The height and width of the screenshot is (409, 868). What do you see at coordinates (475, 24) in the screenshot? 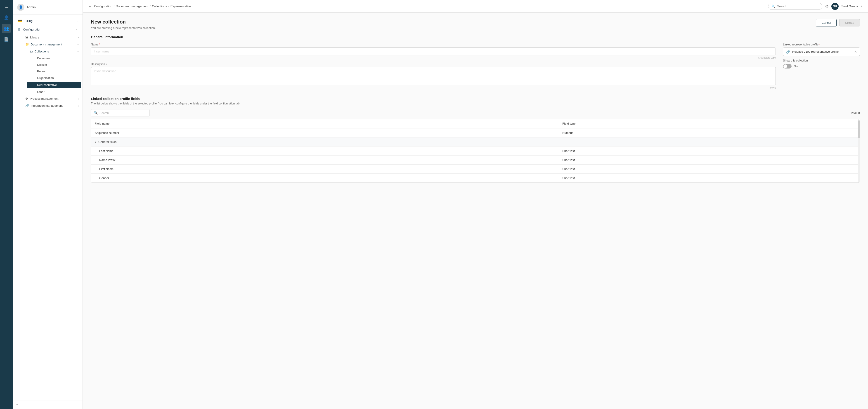
I see `page-header: New collection You are creating a new re…` at bounding box center [475, 24].